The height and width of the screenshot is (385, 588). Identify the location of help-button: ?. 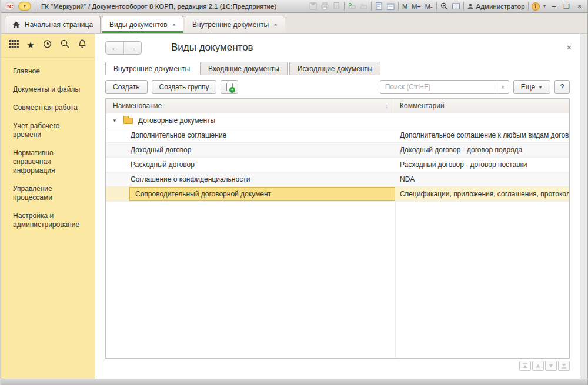
(562, 87).